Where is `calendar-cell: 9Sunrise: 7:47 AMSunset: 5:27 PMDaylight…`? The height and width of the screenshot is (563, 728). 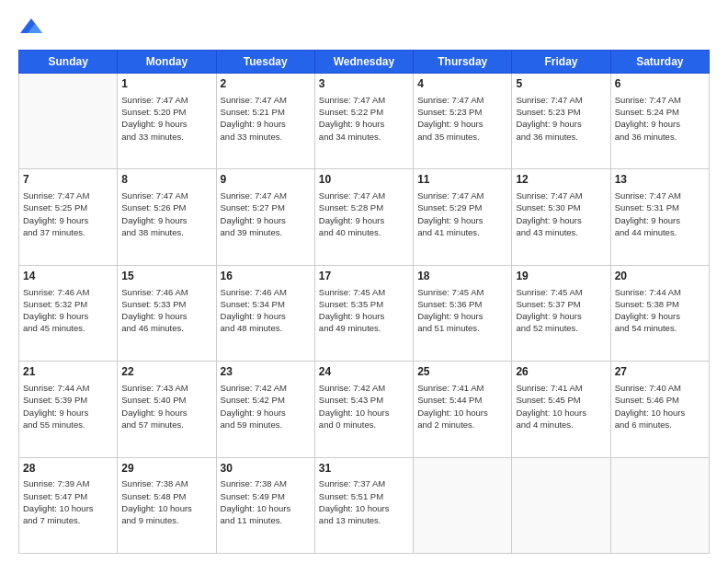
calendar-cell: 9Sunrise: 7:47 AMSunset: 5:27 PMDaylight… is located at coordinates (265, 217).